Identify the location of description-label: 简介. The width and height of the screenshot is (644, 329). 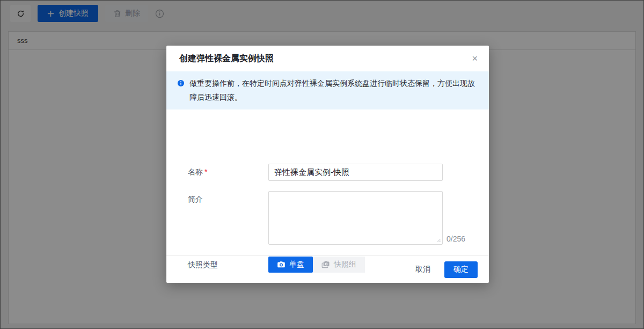
(228, 218).